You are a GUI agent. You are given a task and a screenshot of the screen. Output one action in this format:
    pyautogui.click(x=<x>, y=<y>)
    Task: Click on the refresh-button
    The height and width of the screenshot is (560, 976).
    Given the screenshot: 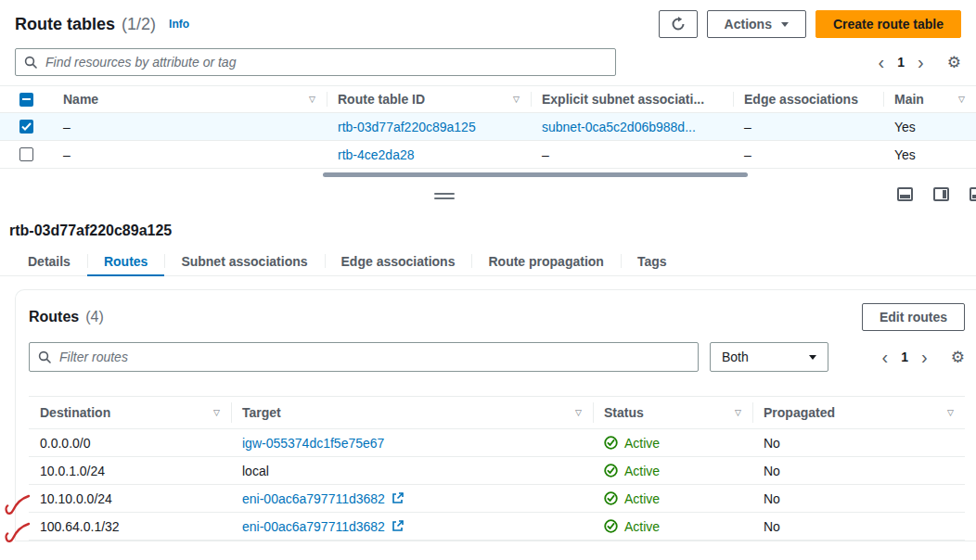 What is the action you would take?
    pyautogui.click(x=678, y=24)
    